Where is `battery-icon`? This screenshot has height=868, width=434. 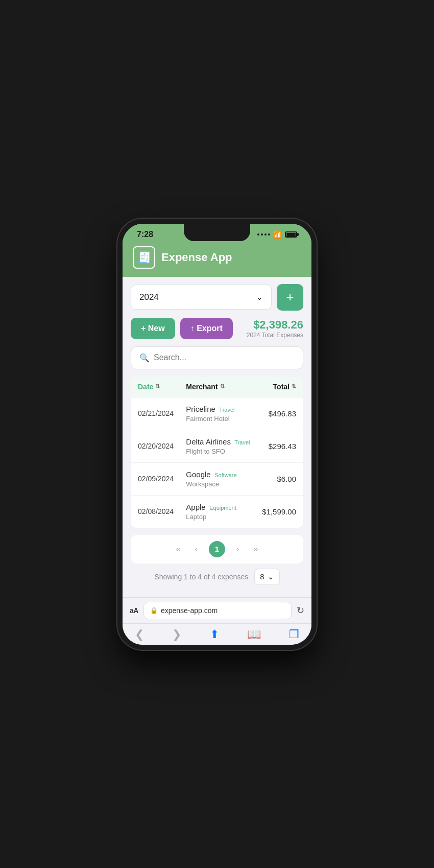
battery-icon is located at coordinates (291, 234).